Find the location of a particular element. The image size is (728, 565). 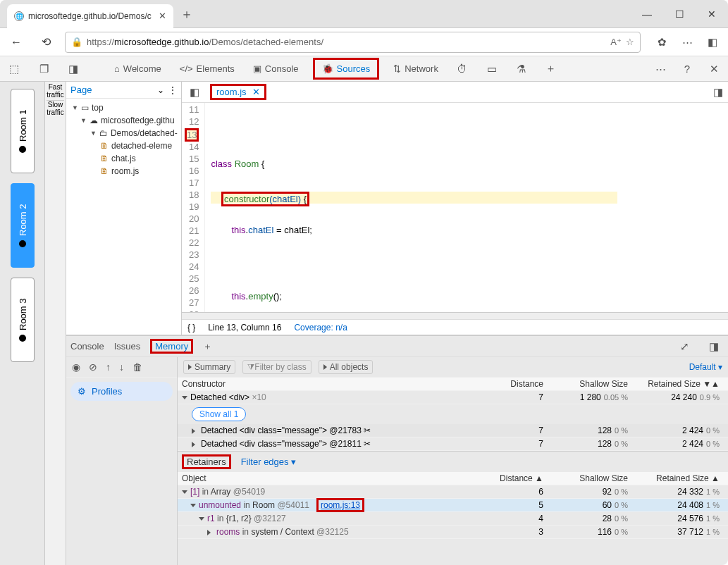

tree-folder: ▼🗀 Demos/detached- is located at coordinates (124, 133).